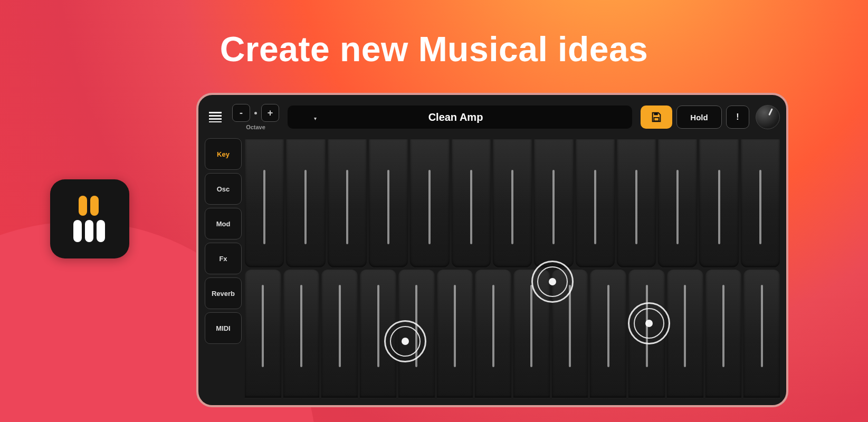  I want to click on bang-button: !, so click(738, 117).